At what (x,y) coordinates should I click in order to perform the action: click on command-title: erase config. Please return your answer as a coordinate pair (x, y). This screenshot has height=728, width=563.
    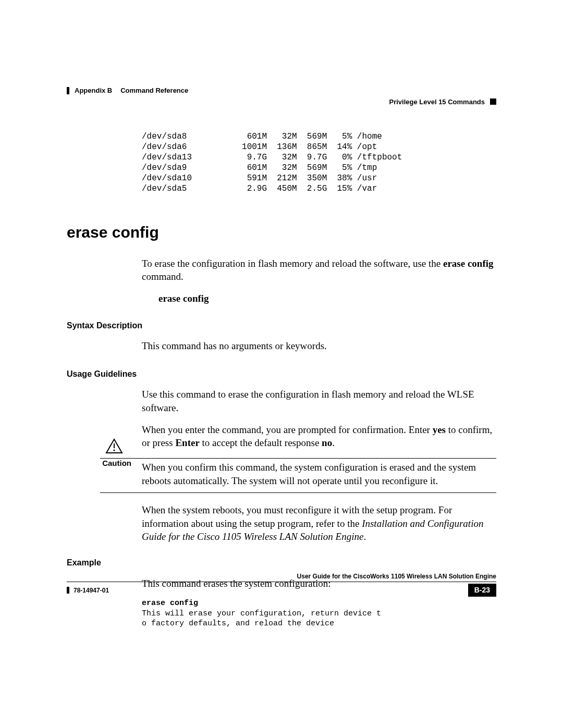
    Looking at the image, I should click on (282, 232).